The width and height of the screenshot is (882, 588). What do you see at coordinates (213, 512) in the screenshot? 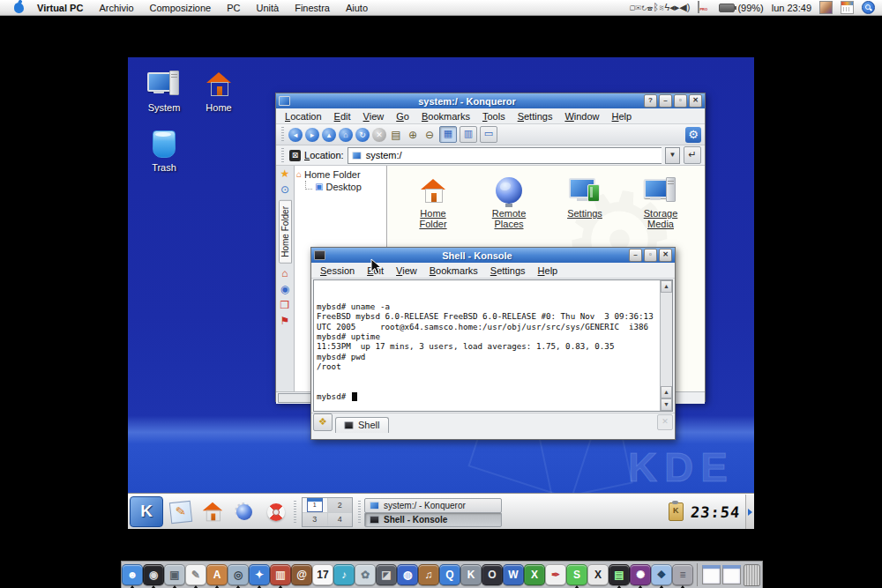
I see `launcher-home` at bounding box center [213, 512].